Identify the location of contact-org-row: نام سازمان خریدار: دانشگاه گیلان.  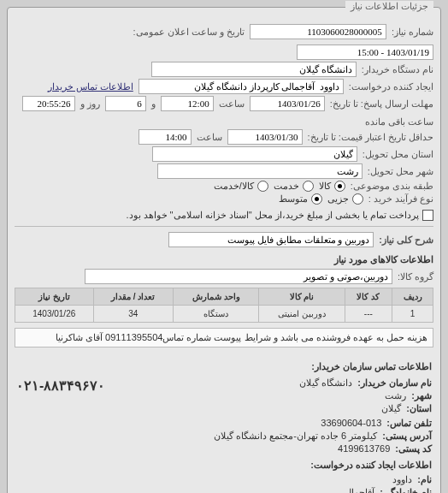
(268, 383).